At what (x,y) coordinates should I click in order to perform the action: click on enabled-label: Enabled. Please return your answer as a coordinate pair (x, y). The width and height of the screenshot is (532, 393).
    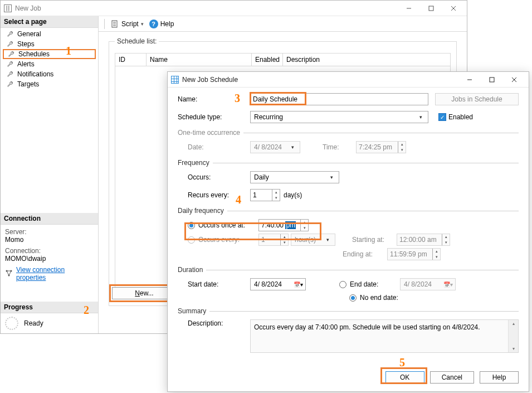
    Looking at the image, I should click on (461, 117).